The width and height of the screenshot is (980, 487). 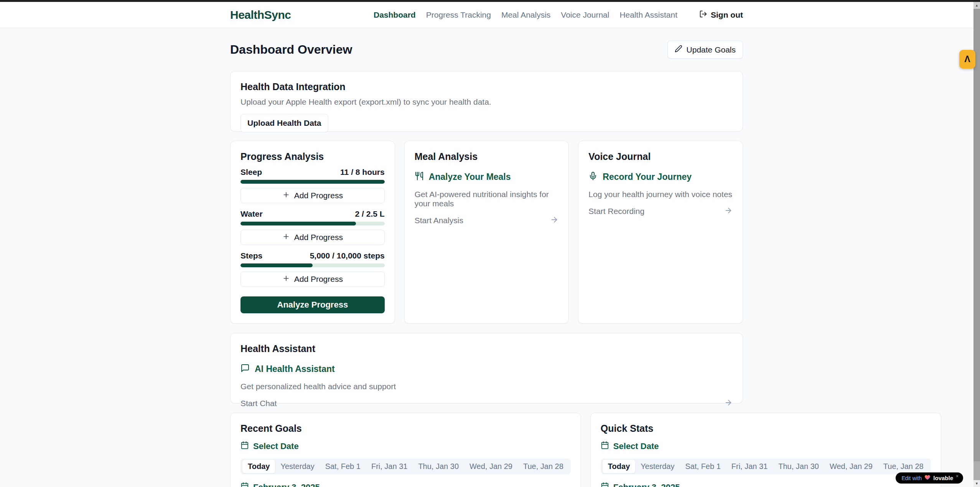 I want to click on update-goals-button: Update Goals, so click(x=705, y=50).